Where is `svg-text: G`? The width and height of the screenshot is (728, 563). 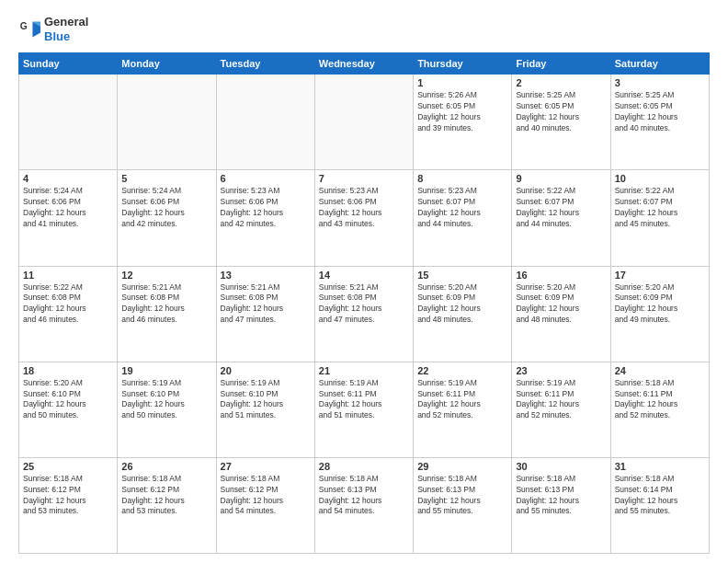 svg-text: G is located at coordinates (24, 26).